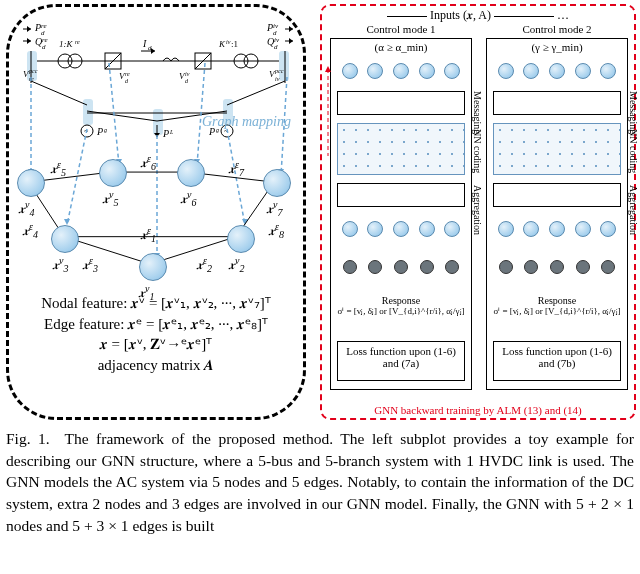  What do you see at coordinates (401, 47) in the screenshot?
I see `col1-condition: (α ≥ α_min)` at bounding box center [401, 47].